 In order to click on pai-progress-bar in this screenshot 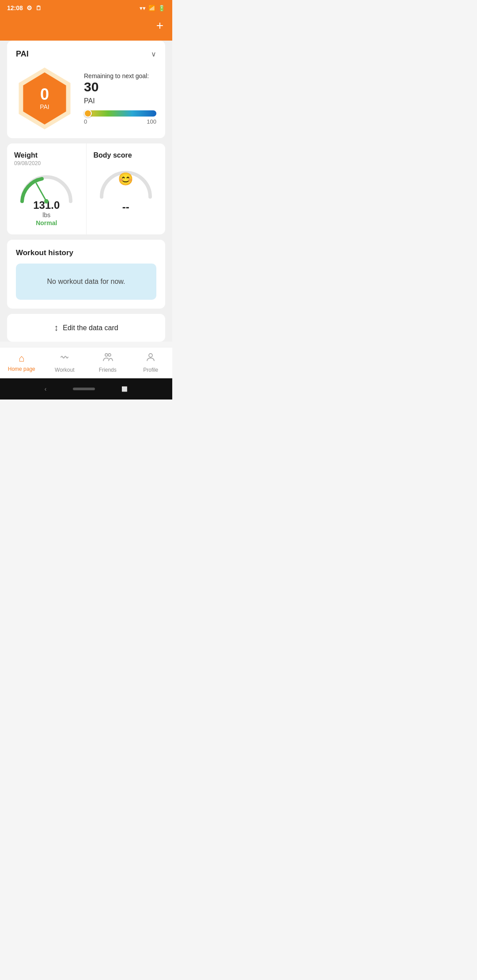, I will do `click(120, 113)`.